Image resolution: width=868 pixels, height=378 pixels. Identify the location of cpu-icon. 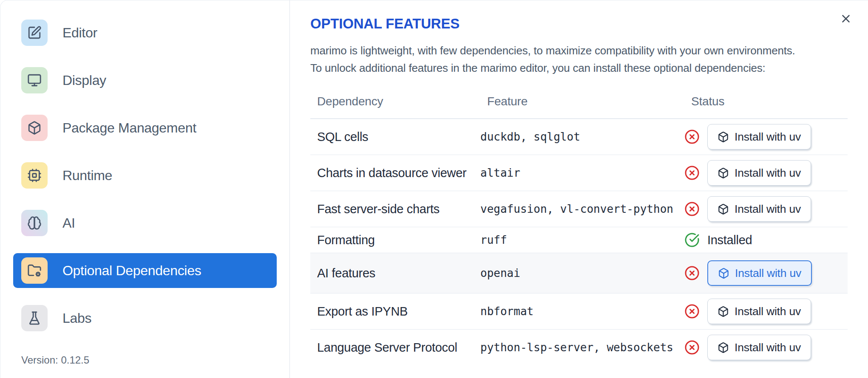
(34, 175).